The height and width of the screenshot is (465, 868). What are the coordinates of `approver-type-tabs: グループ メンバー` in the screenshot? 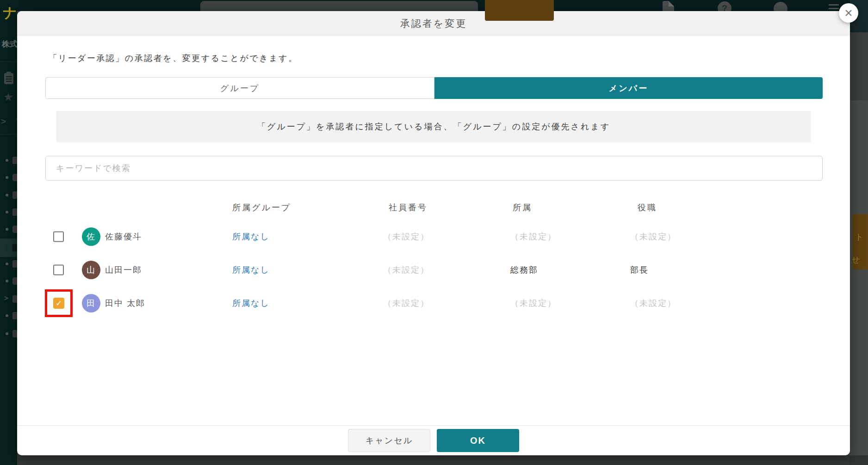 It's located at (434, 88).